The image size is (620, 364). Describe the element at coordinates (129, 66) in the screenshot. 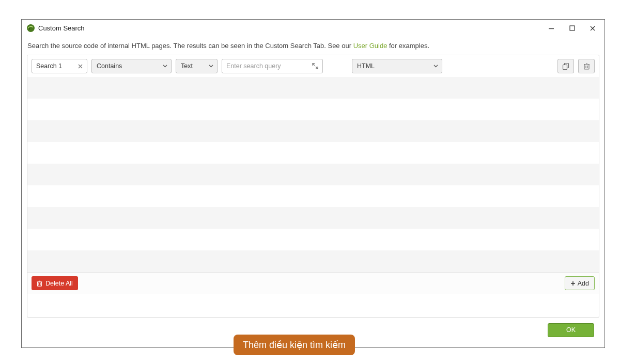

I see `match-mode-value: Contains` at that location.